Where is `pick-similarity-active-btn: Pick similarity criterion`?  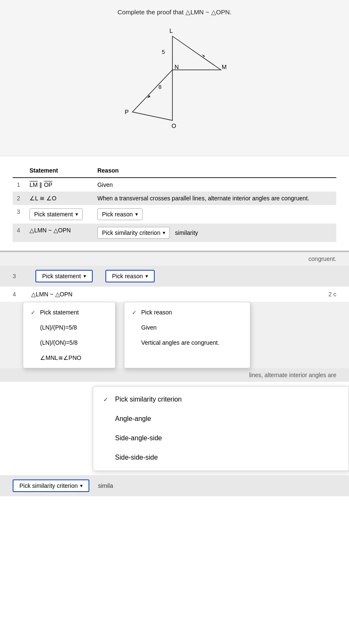 pick-similarity-active-btn: Pick similarity criterion is located at coordinates (51, 486).